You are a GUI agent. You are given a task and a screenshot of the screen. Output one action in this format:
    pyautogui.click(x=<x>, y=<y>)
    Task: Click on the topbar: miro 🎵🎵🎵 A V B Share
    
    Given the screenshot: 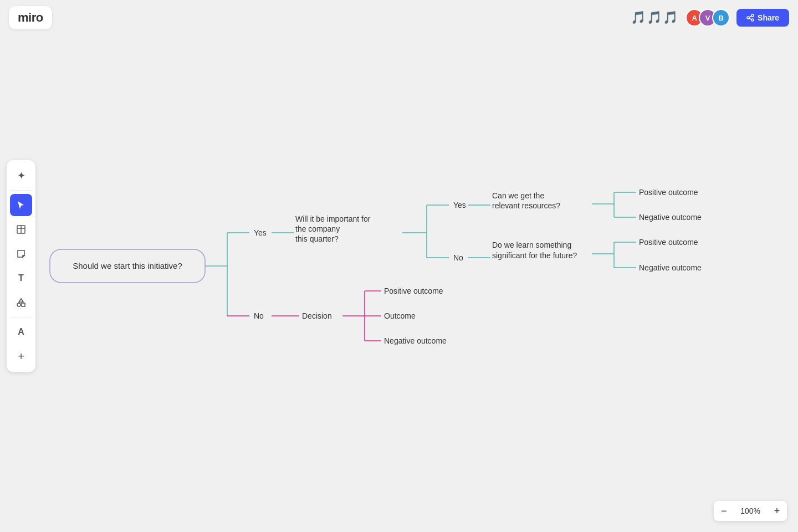 What is the action you would take?
    pyautogui.click(x=399, y=18)
    